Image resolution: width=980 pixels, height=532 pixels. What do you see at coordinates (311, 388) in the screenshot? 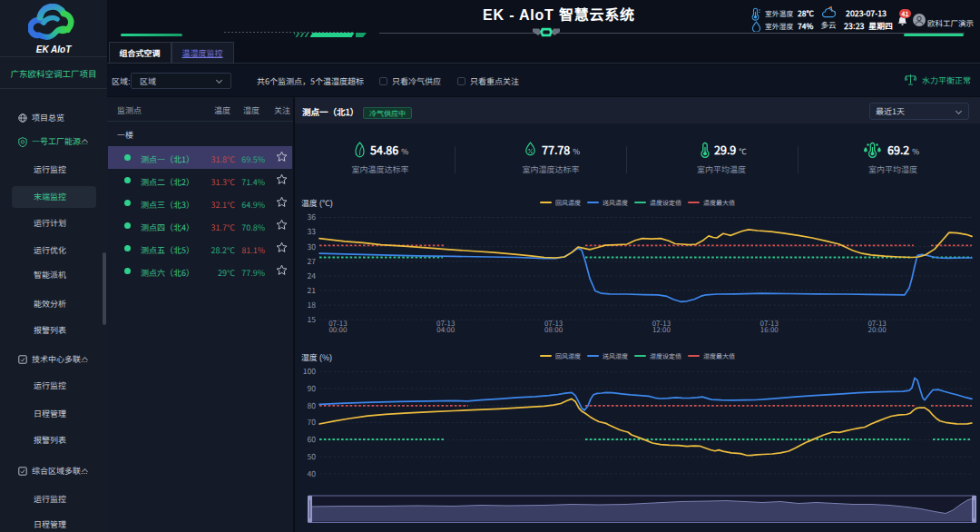
I see `svg-text: 90` at bounding box center [311, 388].